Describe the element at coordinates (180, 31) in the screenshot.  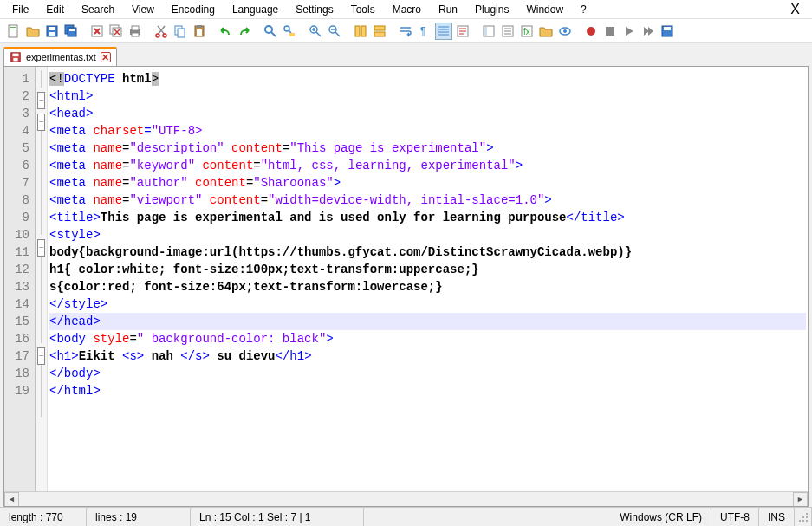
I see `copy-icon` at that location.